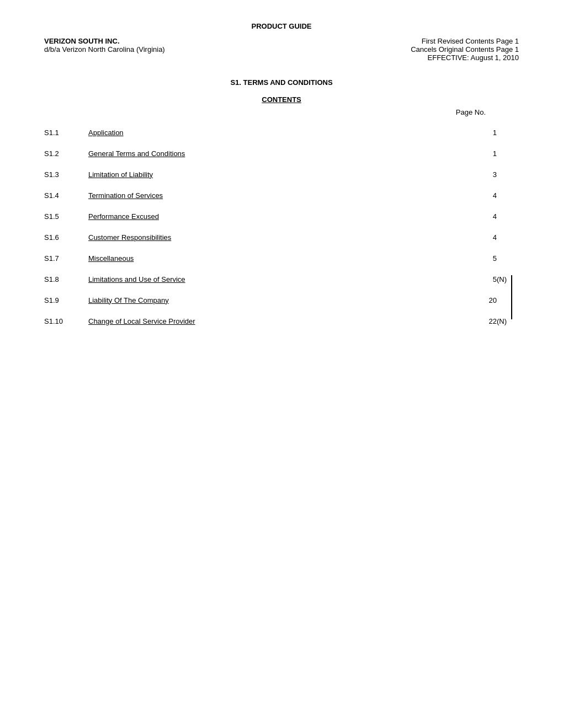 The width and height of the screenshot is (563, 728). What do you see at coordinates (282, 132) in the screenshot?
I see `toc-row: S1.1Application1` at bounding box center [282, 132].